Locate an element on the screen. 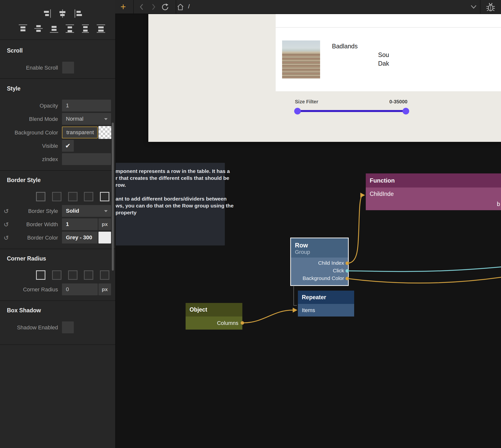 This screenshot has height=448, width=501. function-right-port-label: b is located at coordinates (433, 204).